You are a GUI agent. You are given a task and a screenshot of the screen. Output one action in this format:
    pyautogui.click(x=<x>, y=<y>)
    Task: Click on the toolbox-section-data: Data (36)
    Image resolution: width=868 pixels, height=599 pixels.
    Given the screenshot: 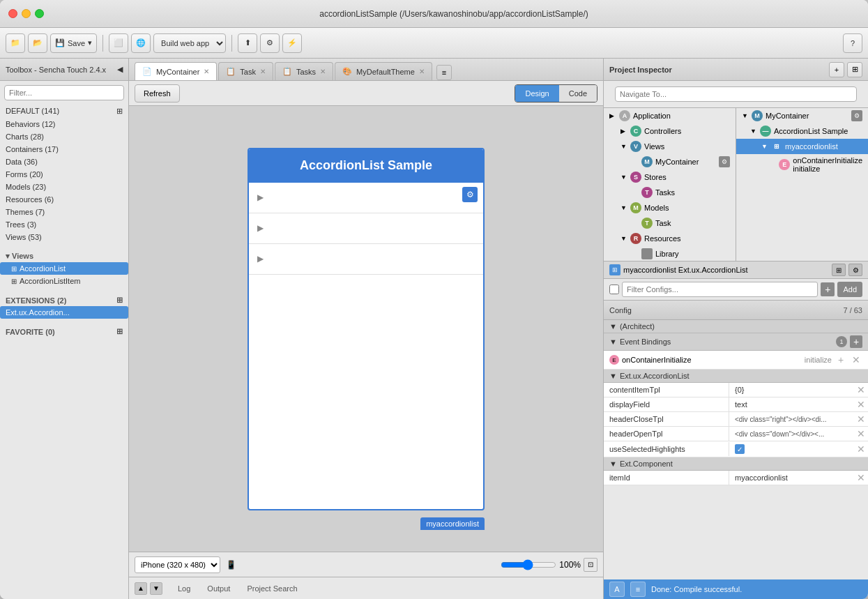 What is the action you would take?
    pyautogui.click(x=64, y=162)
    